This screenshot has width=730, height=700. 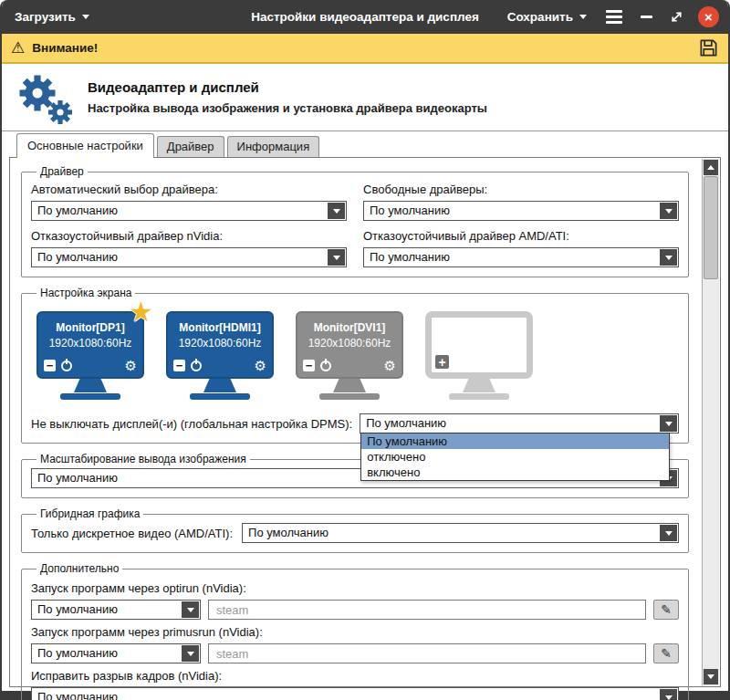 I want to click on failsafe-nvidia-combo: По умолчанию, so click(x=189, y=257).